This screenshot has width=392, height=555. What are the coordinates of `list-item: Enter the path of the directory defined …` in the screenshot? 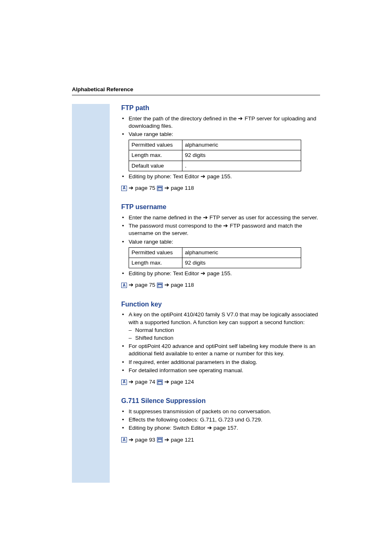 It's located at (221, 122).